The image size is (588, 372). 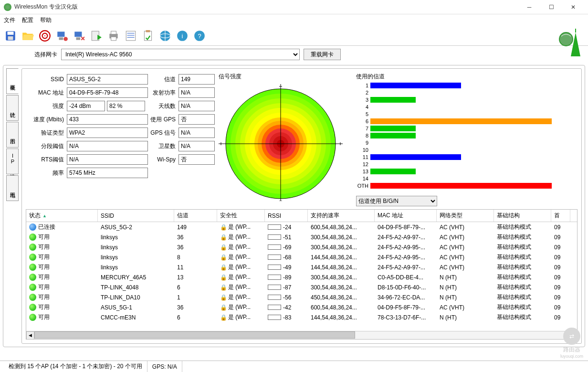 What do you see at coordinates (322, 54) in the screenshot?
I see `reload-adapter-button: 重载网卡` at bounding box center [322, 54].